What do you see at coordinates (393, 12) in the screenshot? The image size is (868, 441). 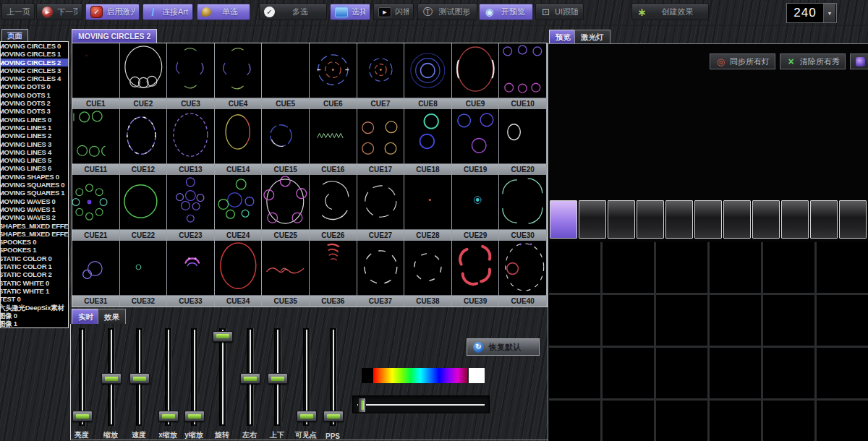 I see `toolbar-button-8: ▶闪播` at bounding box center [393, 12].